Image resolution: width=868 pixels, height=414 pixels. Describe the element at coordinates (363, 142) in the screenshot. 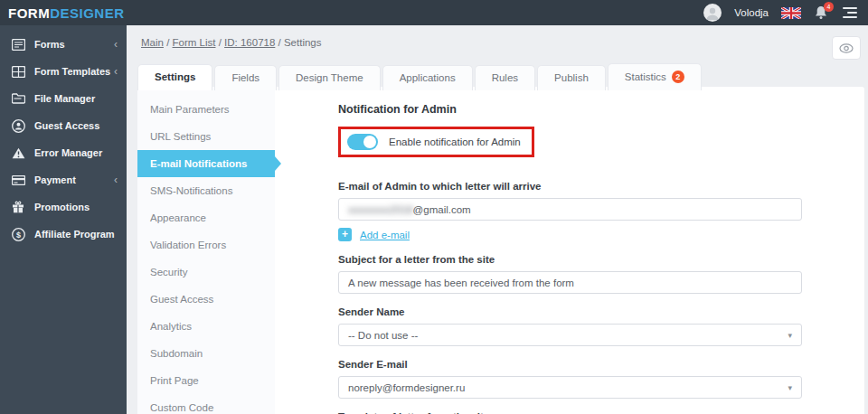

I see `enable-notification-toggle` at that location.